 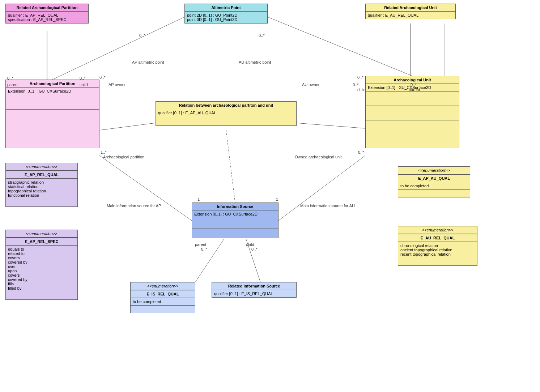 I want to click on e-au-rel-qual-empty, so click(x=438, y=262).